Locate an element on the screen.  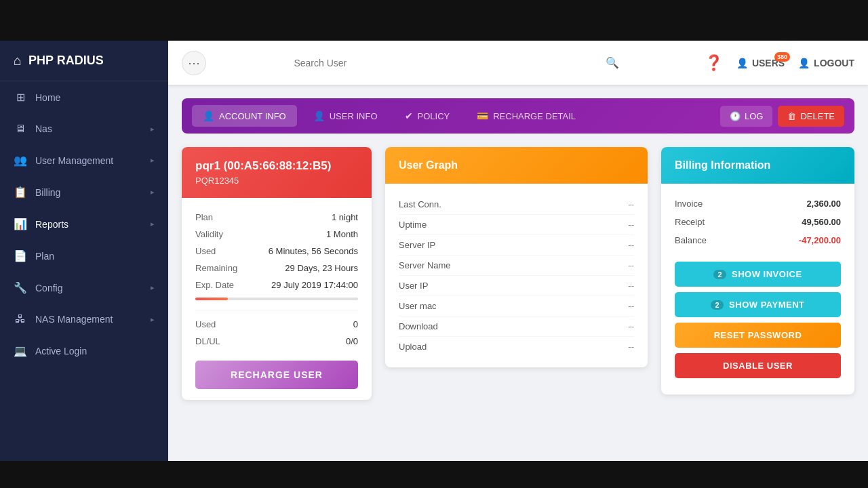
exp-date-value: 29 July 2019 17:44:00 is located at coordinates (315, 285).